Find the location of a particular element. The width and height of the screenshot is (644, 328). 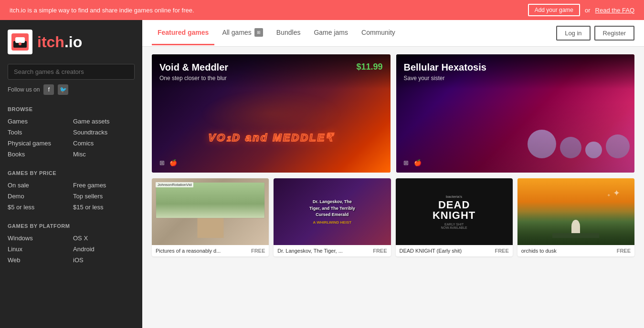

bellular-platforms: ⊞ 🍎 is located at coordinates (412, 163).